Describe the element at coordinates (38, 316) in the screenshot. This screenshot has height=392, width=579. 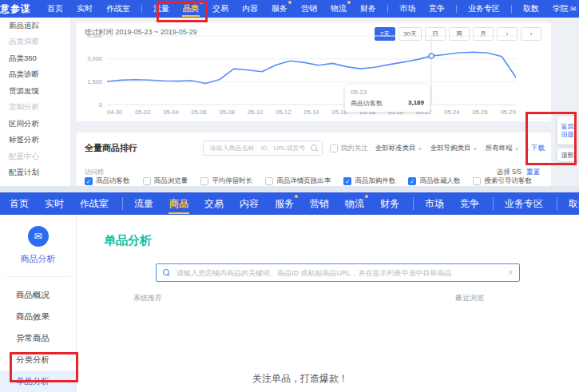
I see `sidebar-item: 商品效果` at that location.